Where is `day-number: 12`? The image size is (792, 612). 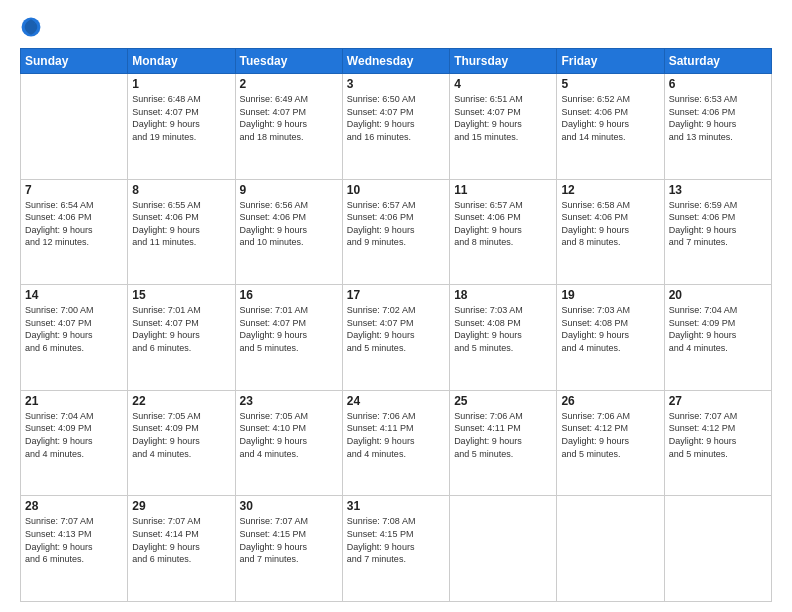
day-number: 12 is located at coordinates (610, 190).